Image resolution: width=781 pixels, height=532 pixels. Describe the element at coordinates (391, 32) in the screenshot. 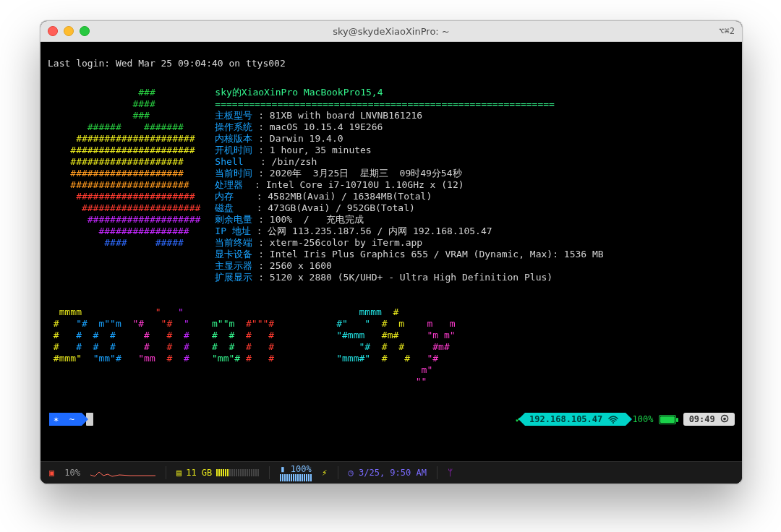

I see `window-title: sky@skydeXiaoXinPro: ~` at that location.